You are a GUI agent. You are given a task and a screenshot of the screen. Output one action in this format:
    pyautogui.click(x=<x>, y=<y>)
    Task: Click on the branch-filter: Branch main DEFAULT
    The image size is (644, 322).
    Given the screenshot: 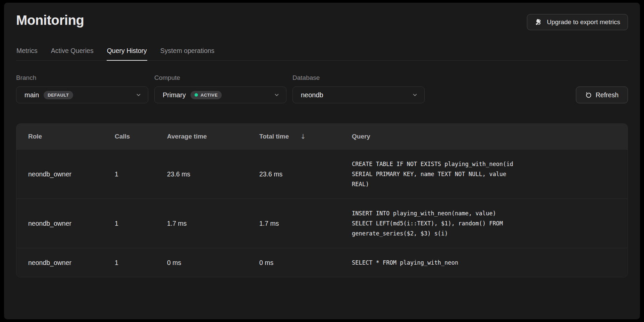 What is the action you would take?
    pyautogui.click(x=82, y=89)
    